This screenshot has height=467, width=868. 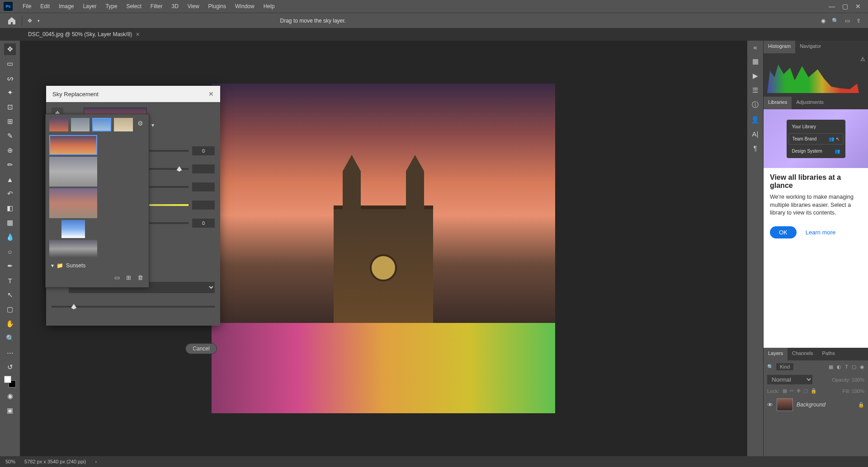 I want to click on path-tool: ↖, so click(x=10, y=295).